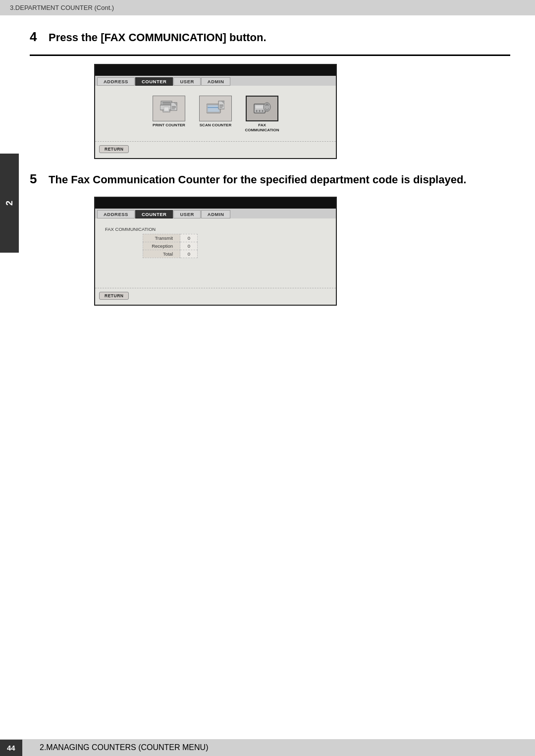 The image size is (535, 756). What do you see at coordinates (262, 114) in the screenshot?
I see `fax-communication-button: FAX COMMUNICATION` at bounding box center [262, 114].